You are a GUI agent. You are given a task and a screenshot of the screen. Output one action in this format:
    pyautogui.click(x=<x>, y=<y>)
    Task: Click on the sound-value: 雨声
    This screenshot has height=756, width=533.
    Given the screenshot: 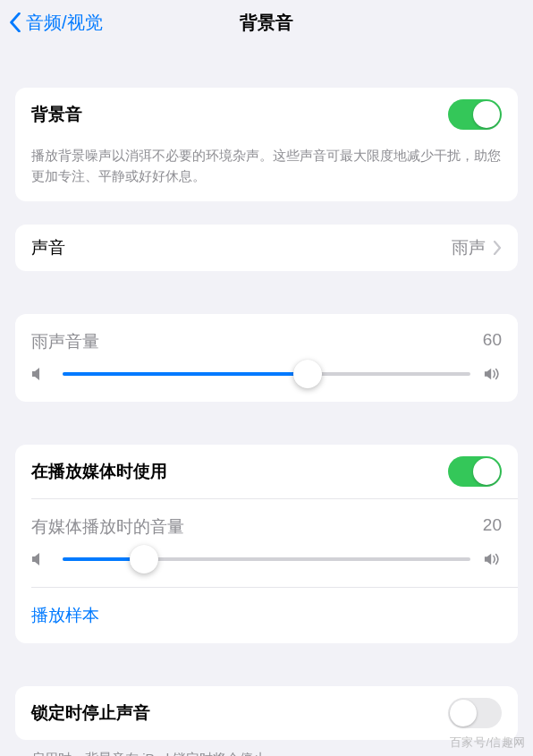 What is the action you would take?
    pyautogui.click(x=469, y=248)
    